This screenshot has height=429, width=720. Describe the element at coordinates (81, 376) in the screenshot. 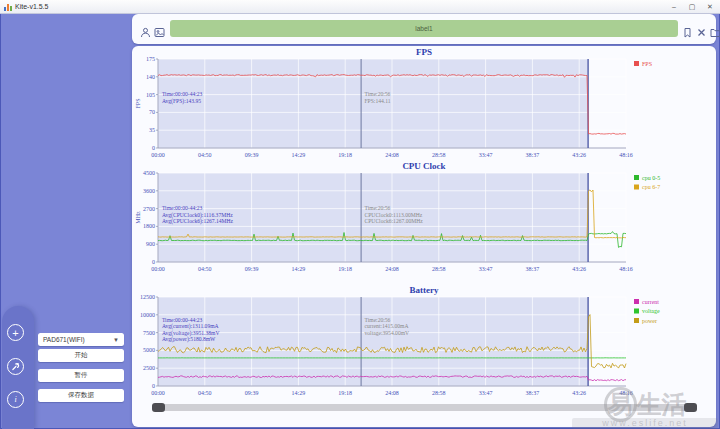

I see `pause-button: 暂停` at that location.